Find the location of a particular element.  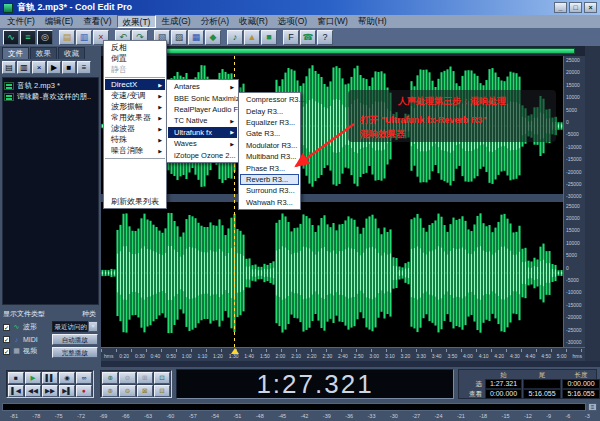

chevron-down-icon: ▾ is located at coordinates (93, 326).